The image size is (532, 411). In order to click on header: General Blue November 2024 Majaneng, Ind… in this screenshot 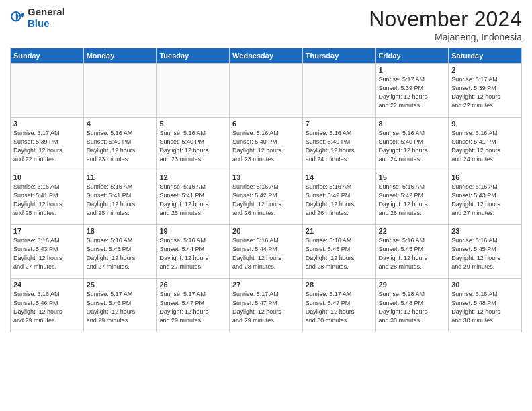, I will do `click(266, 24)`.